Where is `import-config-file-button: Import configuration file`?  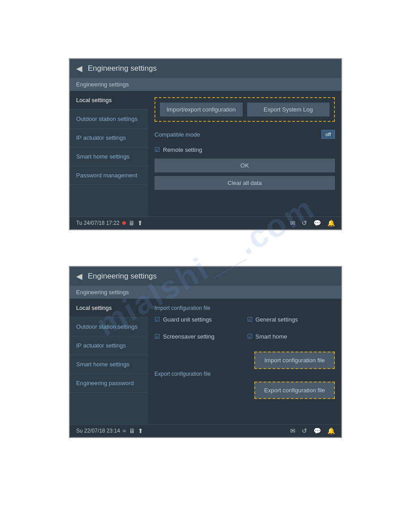 import-config-file-button: Import configuration file is located at coordinates (295, 360).